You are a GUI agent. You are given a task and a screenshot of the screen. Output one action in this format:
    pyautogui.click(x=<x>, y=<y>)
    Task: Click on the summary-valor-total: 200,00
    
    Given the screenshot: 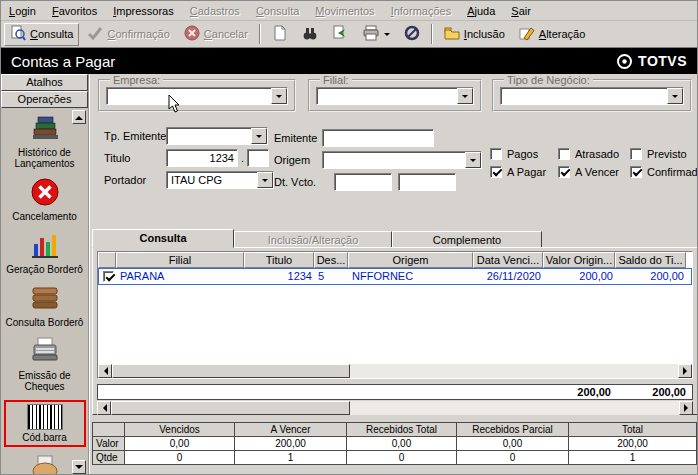 What is the action you would take?
    pyautogui.click(x=633, y=444)
    